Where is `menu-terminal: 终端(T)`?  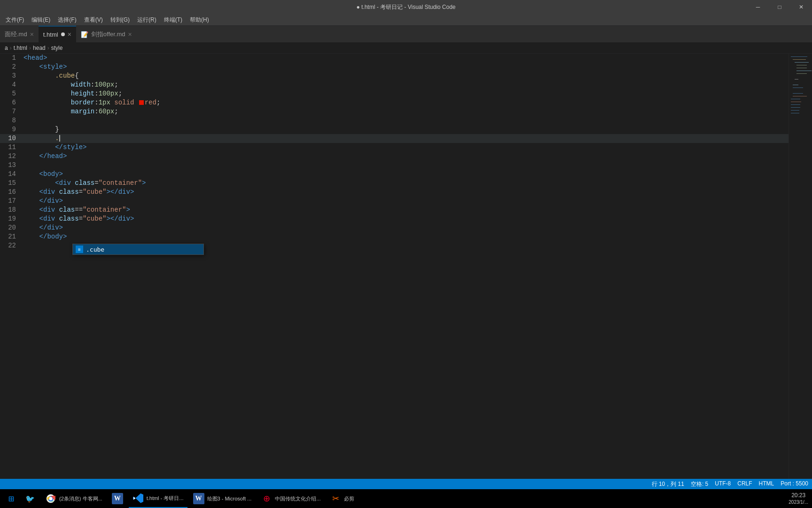 menu-terminal: 终端(T) is located at coordinates (173, 20).